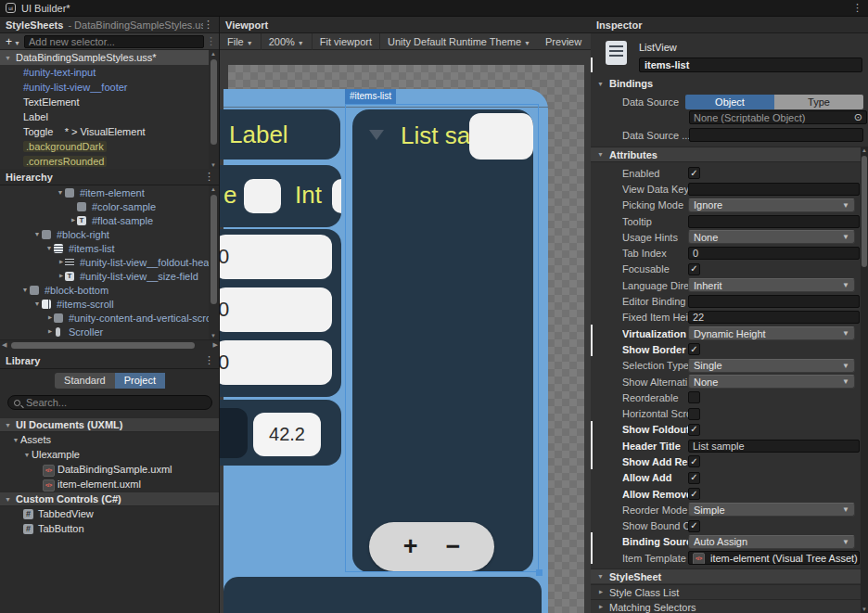 This screenshot has height=613, width=868. What do you see at coordinates (241, 42) in the screenshot?
I see `file-menu: File▼` at bounding box center [241, 42].